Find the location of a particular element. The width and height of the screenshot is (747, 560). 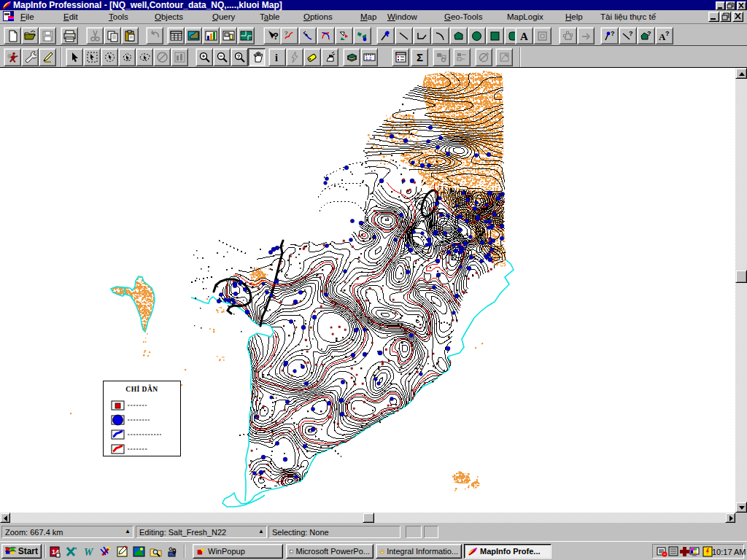

svg-text: 1.2 is located at coordinates (369, 58).